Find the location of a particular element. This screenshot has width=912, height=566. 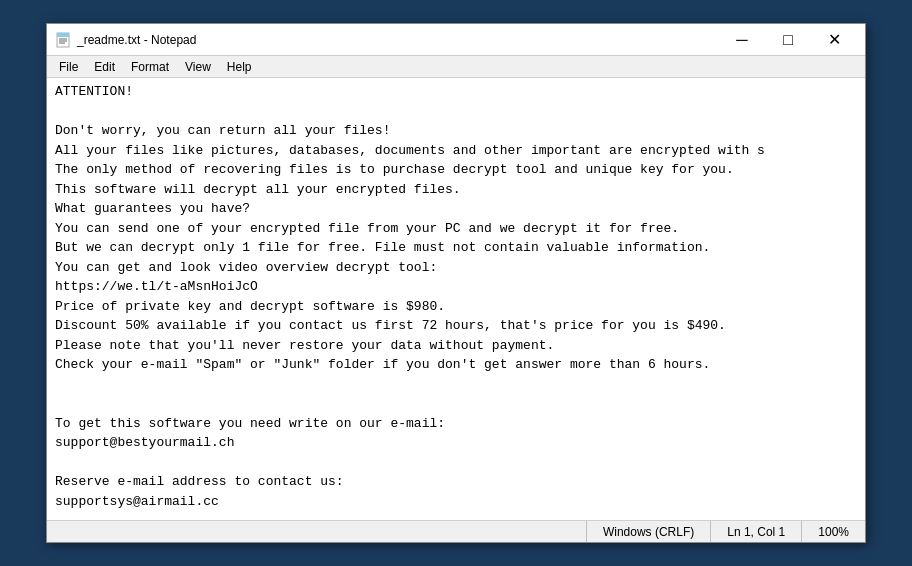

app-icon is located at coordinates (63, 40).